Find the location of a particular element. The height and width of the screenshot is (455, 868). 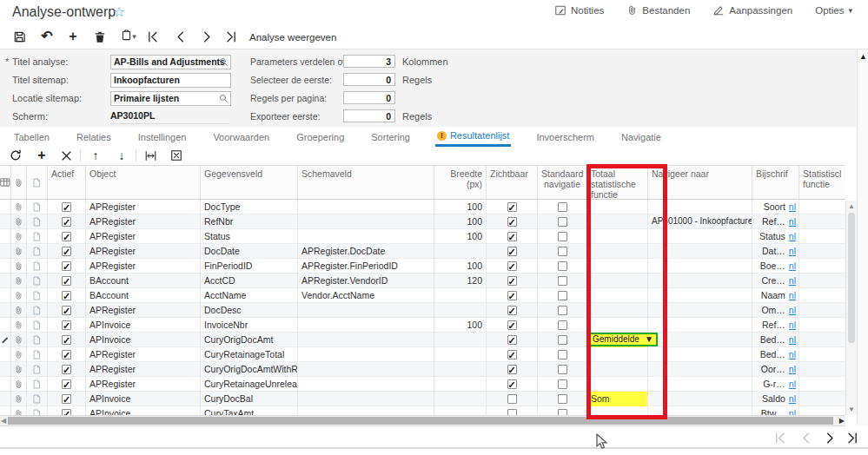

goto-last-button is located at coordinates (231, 36).